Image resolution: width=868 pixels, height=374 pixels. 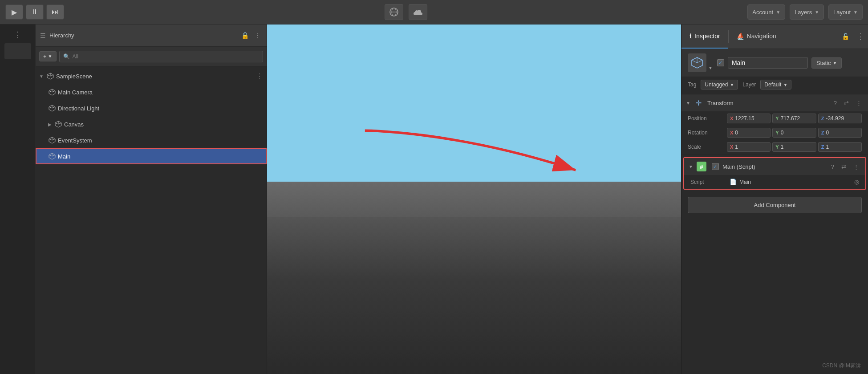 What do you see at coordinates (143, 36) in the screenshot?
I see `hierarchy-title: Hierarchy` at bounding box center [143, 36].